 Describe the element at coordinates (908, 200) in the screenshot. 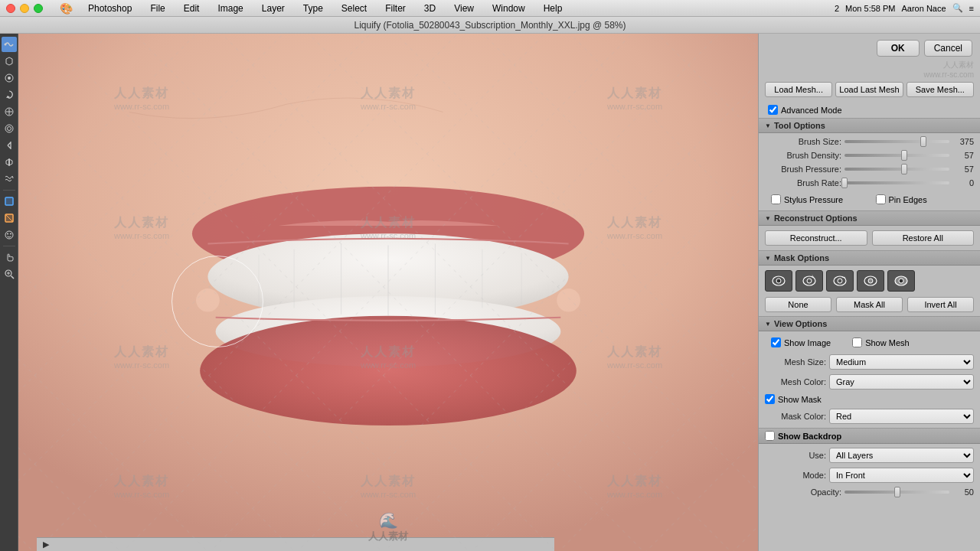

I see `pin-edges-label: Pin Edges` at that location.